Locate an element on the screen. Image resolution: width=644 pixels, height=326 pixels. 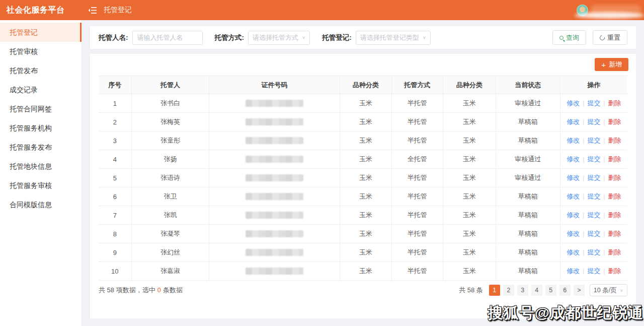
sidebar-item-4: 托管合同网签 is located at coordinates (41, 109).